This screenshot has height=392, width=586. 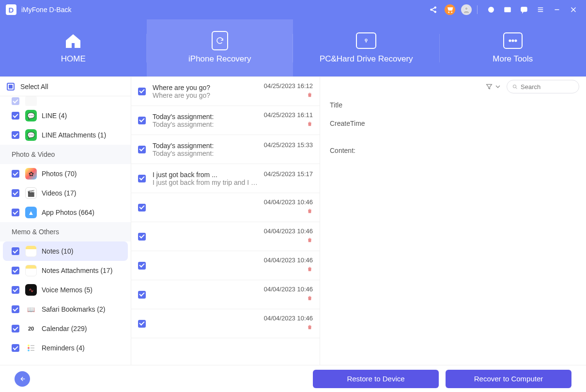 I want to click on notes-attachments-icon, so click(x=31, y=271).